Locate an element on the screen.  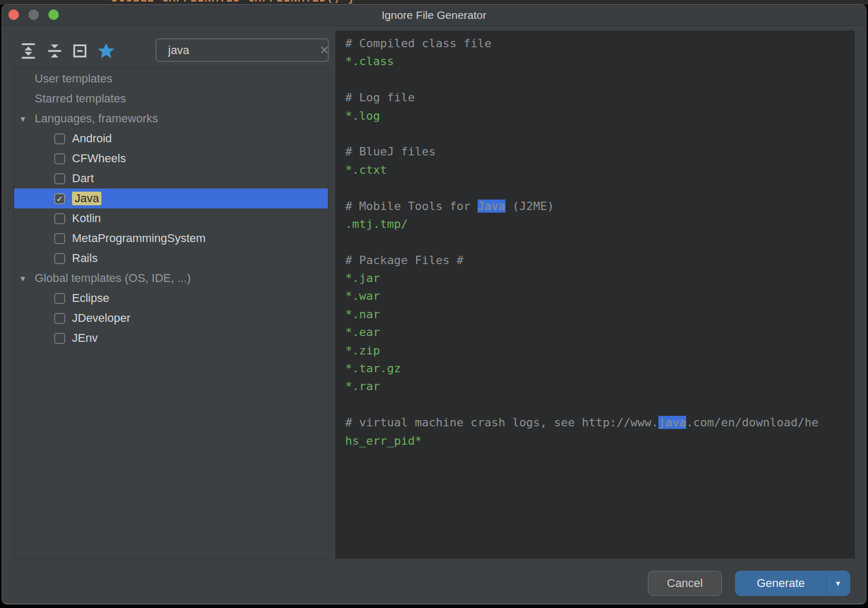
collapse-all-icon is located at coordinates (55, 51).